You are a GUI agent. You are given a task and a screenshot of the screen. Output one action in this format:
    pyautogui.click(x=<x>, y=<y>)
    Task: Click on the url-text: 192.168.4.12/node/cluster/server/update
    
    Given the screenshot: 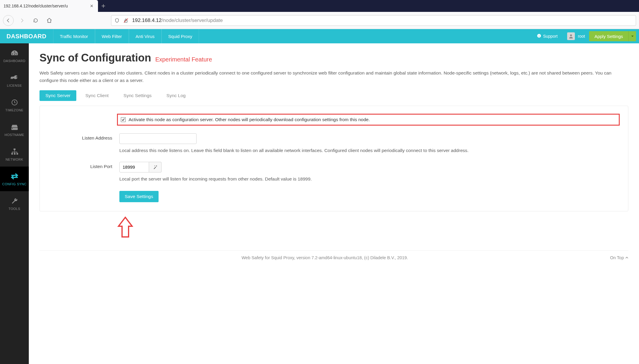 What is the action you would take?
    pyautogui.click(x=178, y=20)
    